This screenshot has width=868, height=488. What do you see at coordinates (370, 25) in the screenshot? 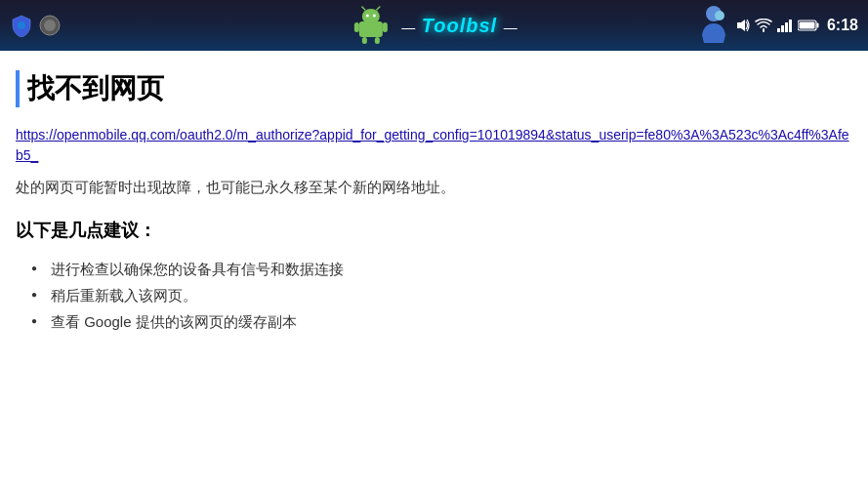
I see `android-robot-icon` at bounding box center [370, 25].